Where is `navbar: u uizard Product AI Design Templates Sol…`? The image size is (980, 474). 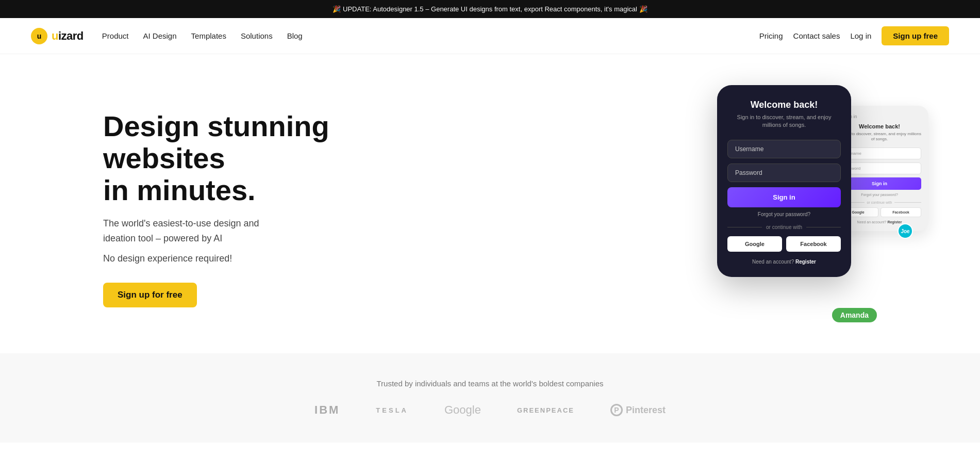
navbar: u uizard Product AI Design Templates Sol… is located at coordinates (490, 36).